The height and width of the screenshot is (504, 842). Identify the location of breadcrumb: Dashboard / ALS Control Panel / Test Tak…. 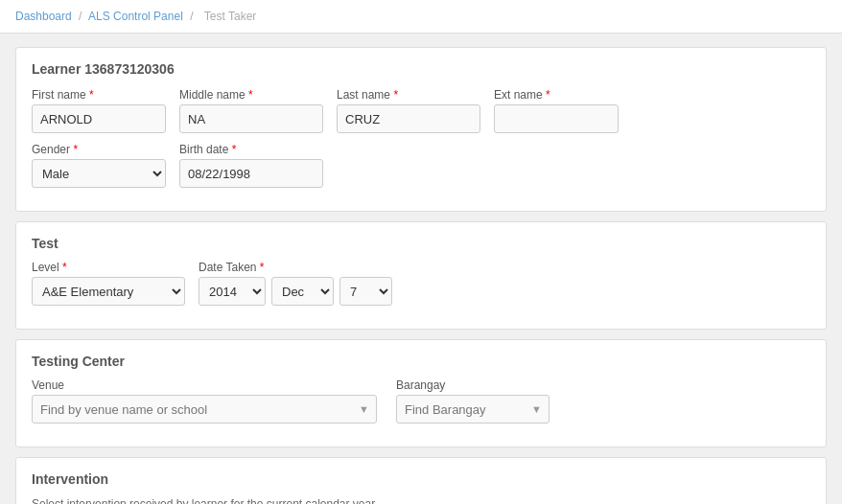
(421, 17).